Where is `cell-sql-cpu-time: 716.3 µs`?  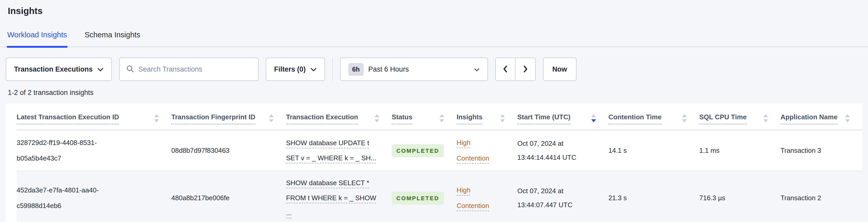
cell-sql-cpu-time: 716.3 µs is located at coordinates (740, 196).